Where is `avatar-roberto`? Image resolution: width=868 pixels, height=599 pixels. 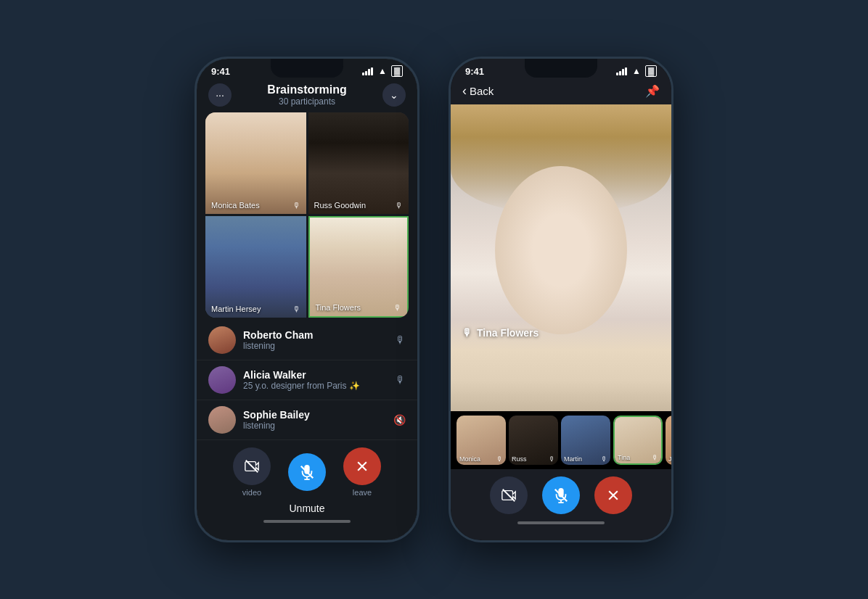 avatar-roberto is located at coordinates (222, 340).